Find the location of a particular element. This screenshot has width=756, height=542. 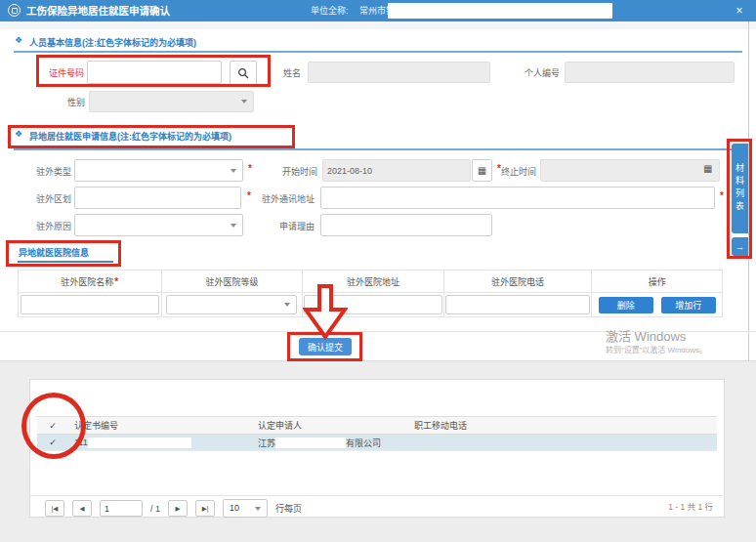

per-page-label: 行每页 is located at coordinates (289, 508).